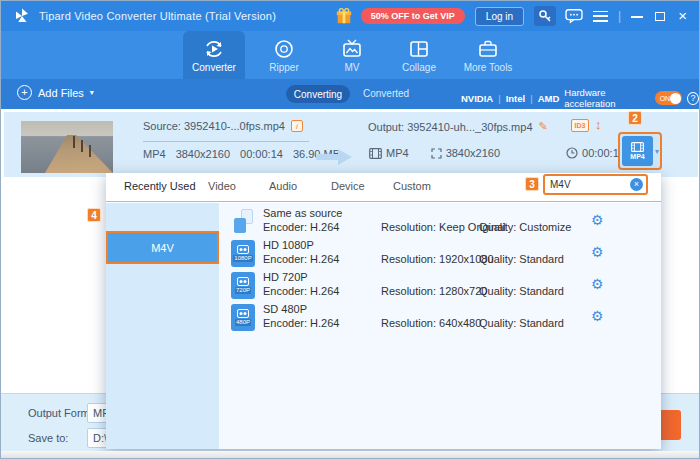 The width and height of the screenshot is (700, 459). What do you see at coordinates (398, 153) in the screenshot?
I see `output-format: MP4` at bounding box center [398, 153].